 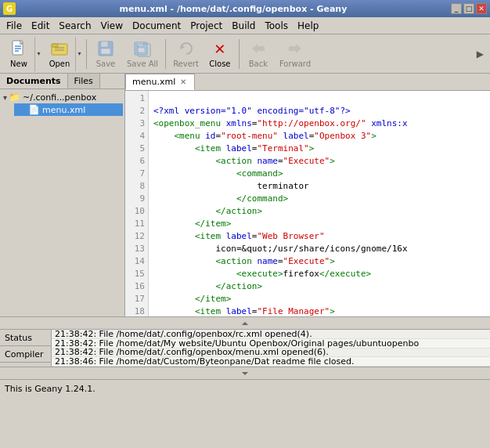 What do you see at coordinates (26, 348) in the screenshot?
I see `log-labels: Status Compiler` at bounding box center [26, 348].